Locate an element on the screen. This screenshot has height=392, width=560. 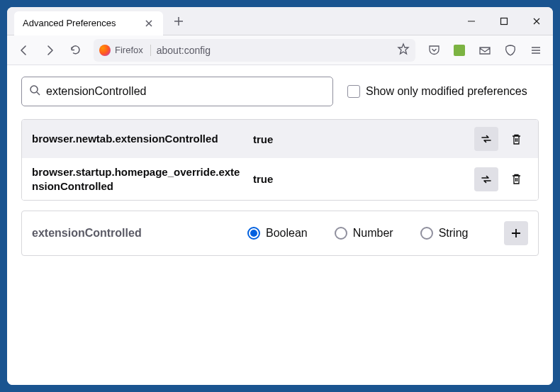
close-tab-icon is located at coordinates (149, 23).